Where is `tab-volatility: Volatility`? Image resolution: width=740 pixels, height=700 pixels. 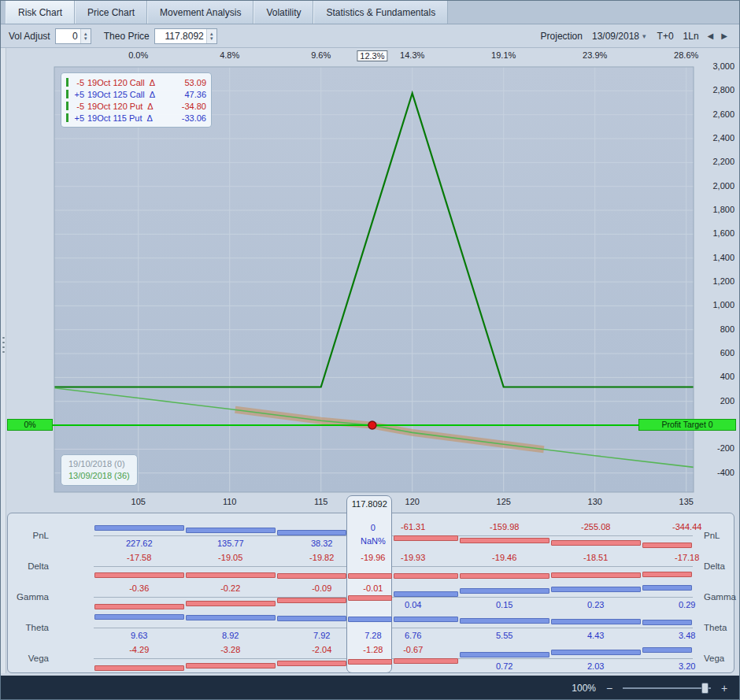
tab-volatility: Volatility is located at coordinates (283, 13).